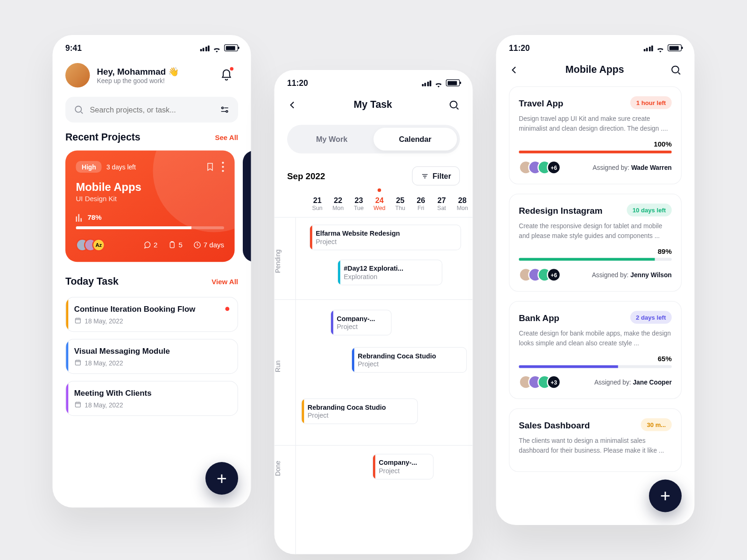  What do you see at coordinates (225, 110) in the screenshot?
I see `filter-icon` at bounding box center [225, 110].